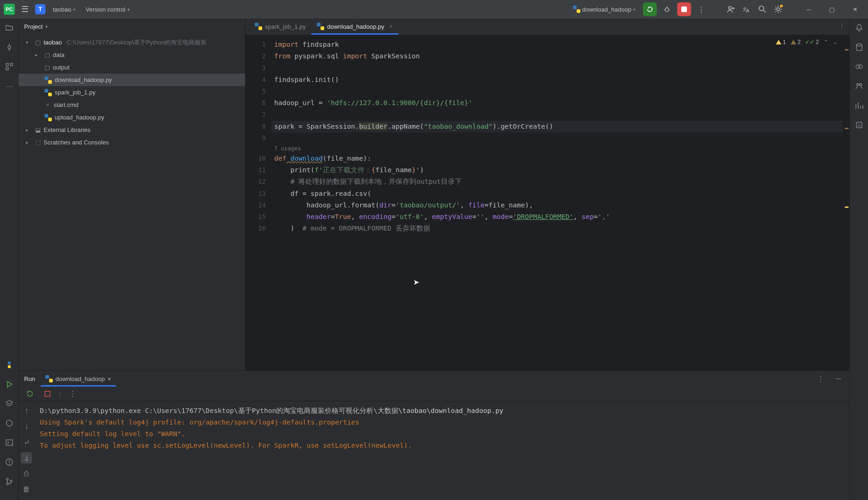  Describe the element at coordinates (832, 9) in the screenshot. I see `maximize-button: ▢` at that location.